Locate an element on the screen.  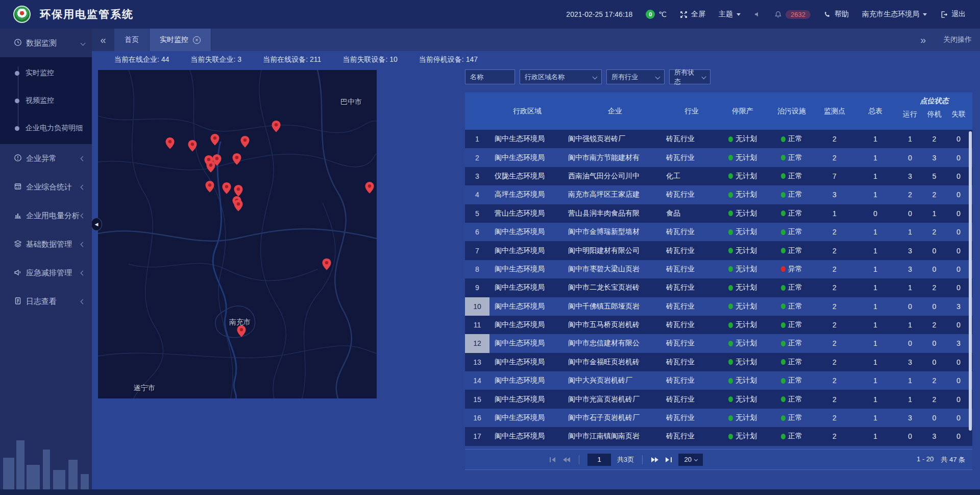
table-row-13: 13阆中生态环境局阆中市金福旺页岩机砖砖瓦行业无计划正常21300 is located at coordinates (719, 362).